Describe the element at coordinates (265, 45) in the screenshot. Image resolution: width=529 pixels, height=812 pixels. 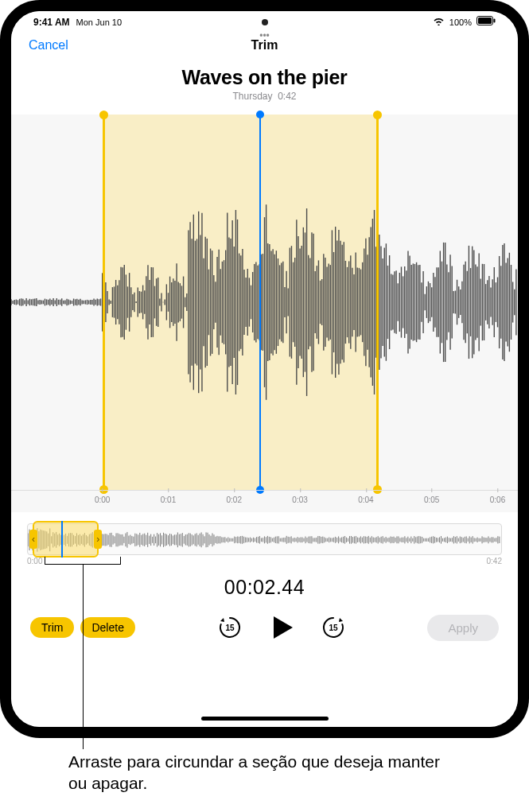
I see `nav-title: Trim` at that location.